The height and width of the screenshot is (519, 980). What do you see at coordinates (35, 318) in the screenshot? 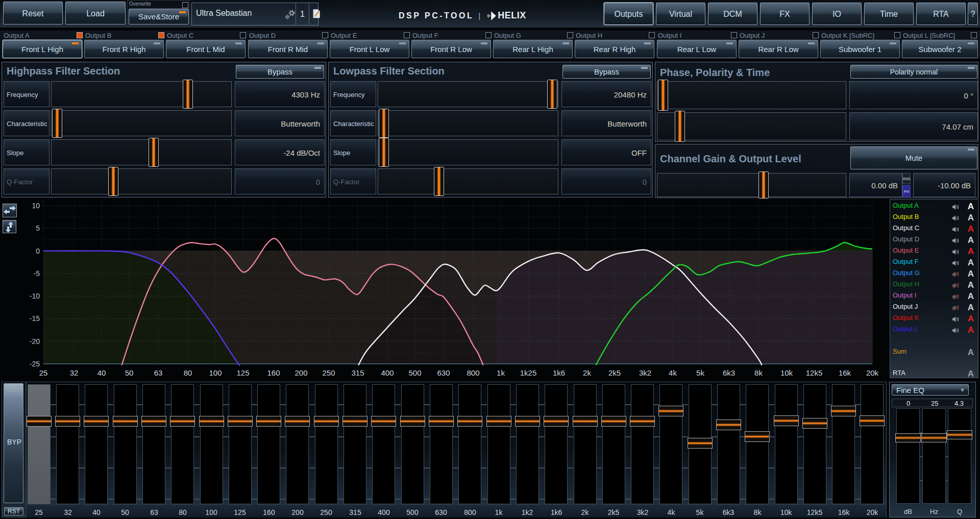
I see `svg-text: -15` at bounding box center [35, 318].